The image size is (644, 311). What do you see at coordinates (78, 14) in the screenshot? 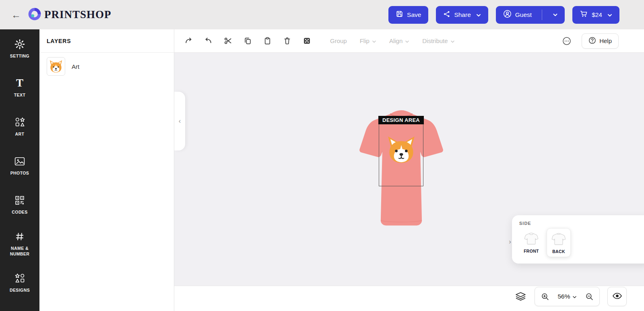
I see `logo-text: PRINTSHOP` at bounding box center [78, 14].